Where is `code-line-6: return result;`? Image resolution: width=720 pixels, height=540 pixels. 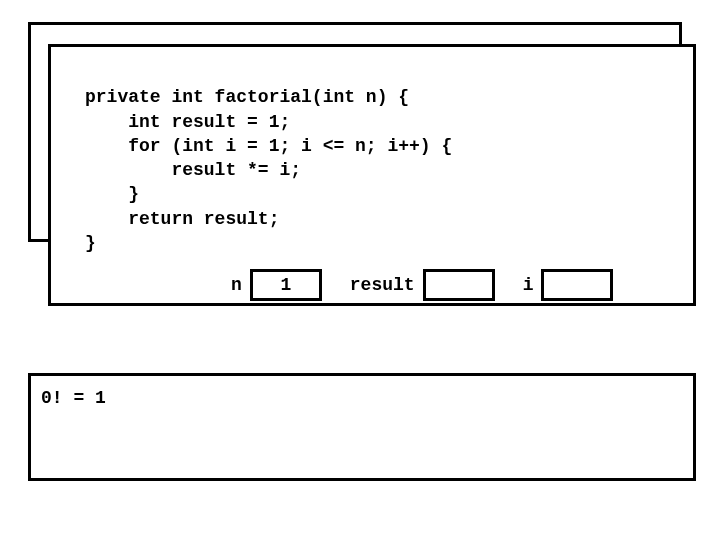
code-line-6: return result; is located at coordinates (182, 219).